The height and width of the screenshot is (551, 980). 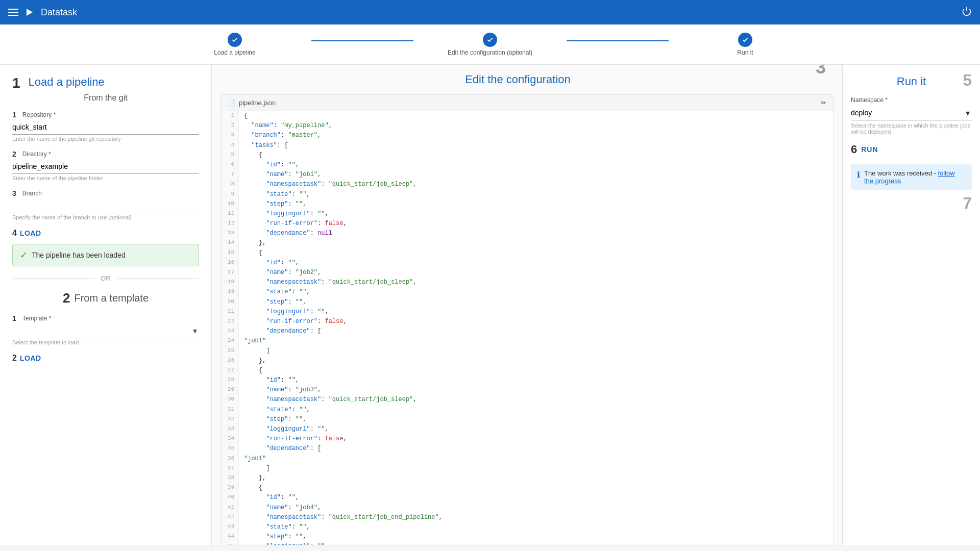 I want to click on step-3-label: Run it, so click(x=745, y=53).